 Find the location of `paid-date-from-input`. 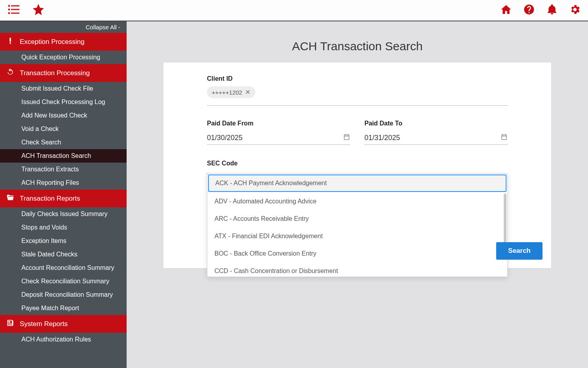

paid-date-from-input is located at coordinates (275, 138).